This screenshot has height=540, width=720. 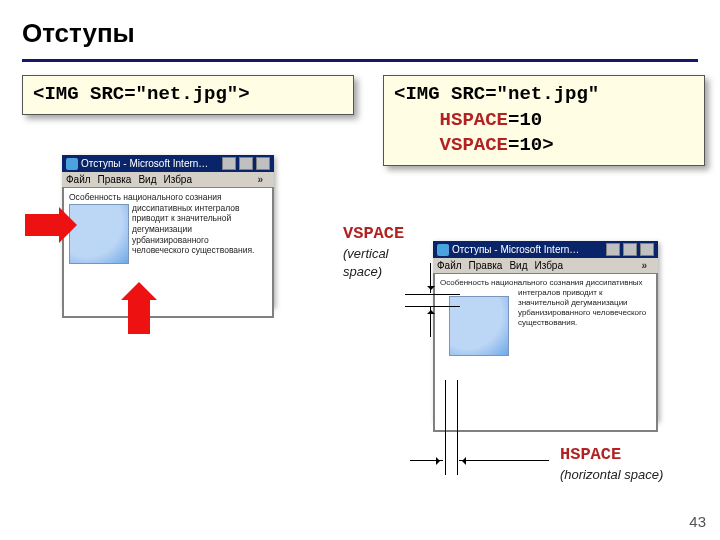 I want to click on slide-title: Отступы, so click(x=360, y=28).